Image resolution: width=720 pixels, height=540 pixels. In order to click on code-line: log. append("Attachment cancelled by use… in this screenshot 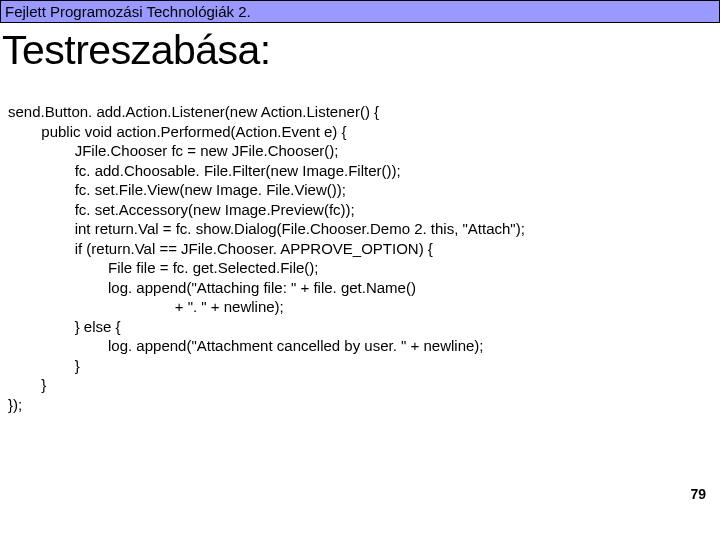, I will do `click(360, 346)`.